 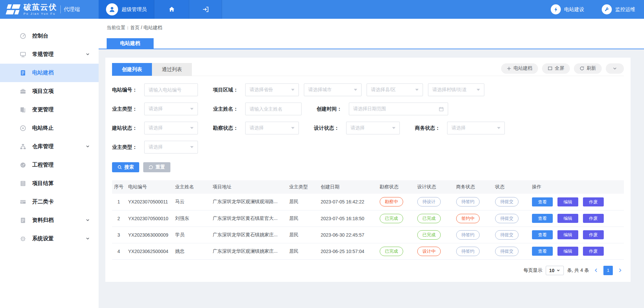 What do you see at coordinates (171, 128) in the screenshot?
I see `build-status-select: 请选择` at bounding box center [171, 128].